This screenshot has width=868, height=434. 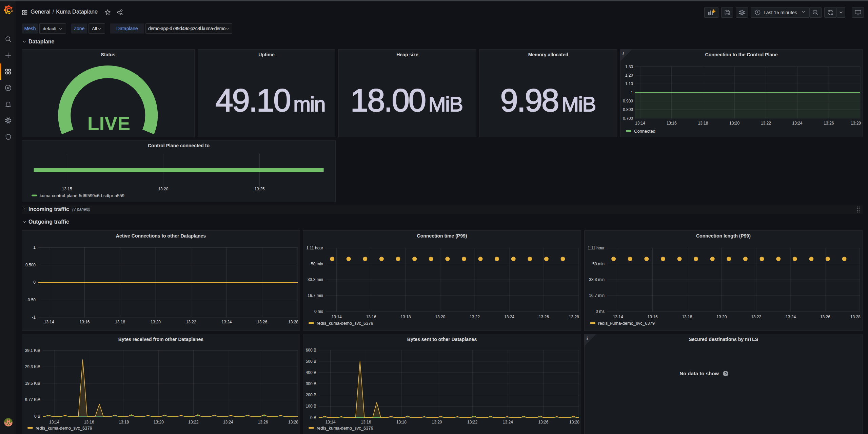 I want to click on svg-text: 1.10, so click(x=629, y=84).